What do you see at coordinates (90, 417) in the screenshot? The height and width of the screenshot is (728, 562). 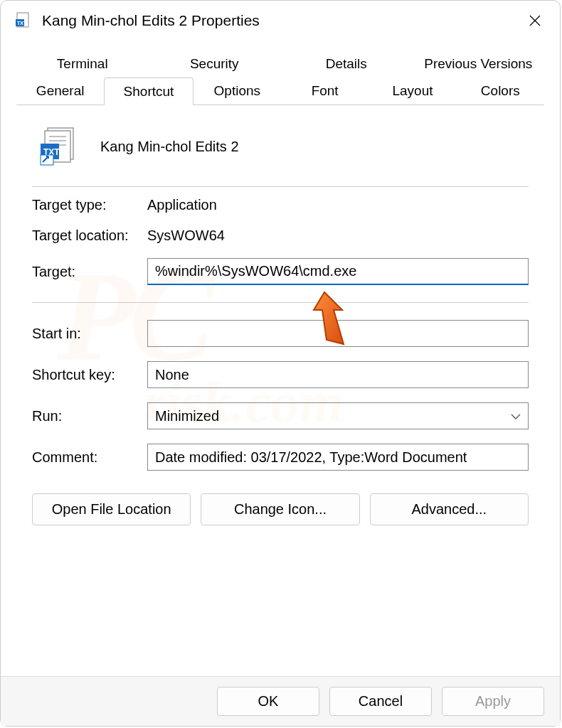 I see `run-label: Run:` at bounding box center [90, 417].